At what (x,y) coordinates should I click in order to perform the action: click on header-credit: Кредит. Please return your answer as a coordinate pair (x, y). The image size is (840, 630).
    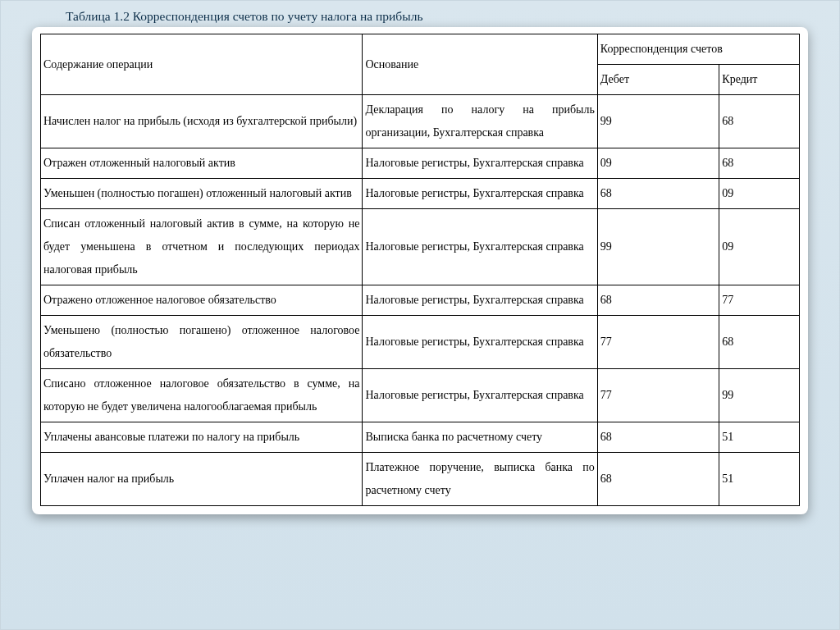
    Looking at the image, I should click on (760, 80).